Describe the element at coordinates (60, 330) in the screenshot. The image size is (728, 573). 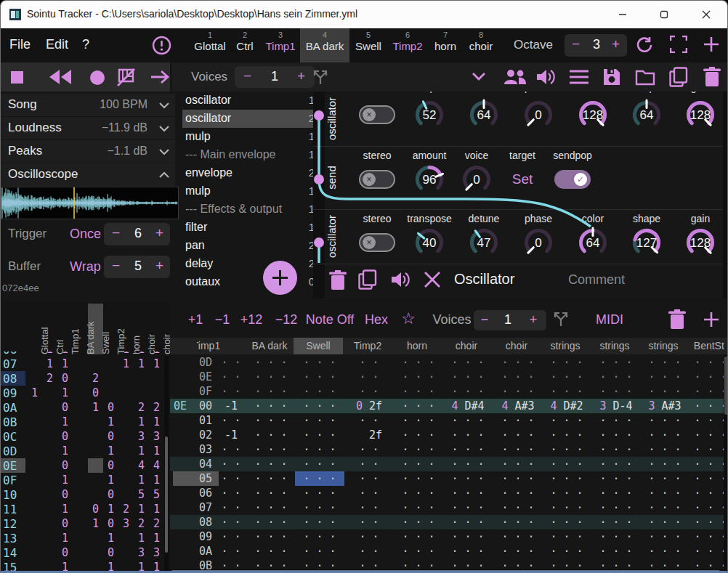
I see `order-column-header: Ctrl` at that location.